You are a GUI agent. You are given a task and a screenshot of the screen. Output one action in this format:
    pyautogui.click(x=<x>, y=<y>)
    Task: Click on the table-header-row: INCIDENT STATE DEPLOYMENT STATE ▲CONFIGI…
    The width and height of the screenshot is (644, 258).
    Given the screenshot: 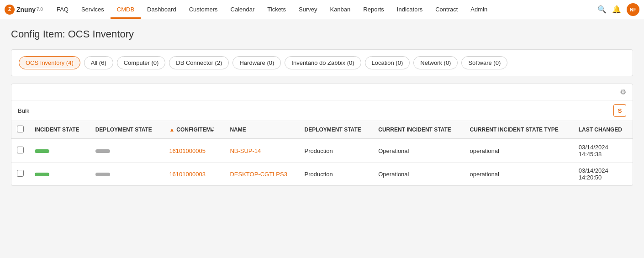 What is the action you would take?
    pyautogui.click(x=322, y=130)
    